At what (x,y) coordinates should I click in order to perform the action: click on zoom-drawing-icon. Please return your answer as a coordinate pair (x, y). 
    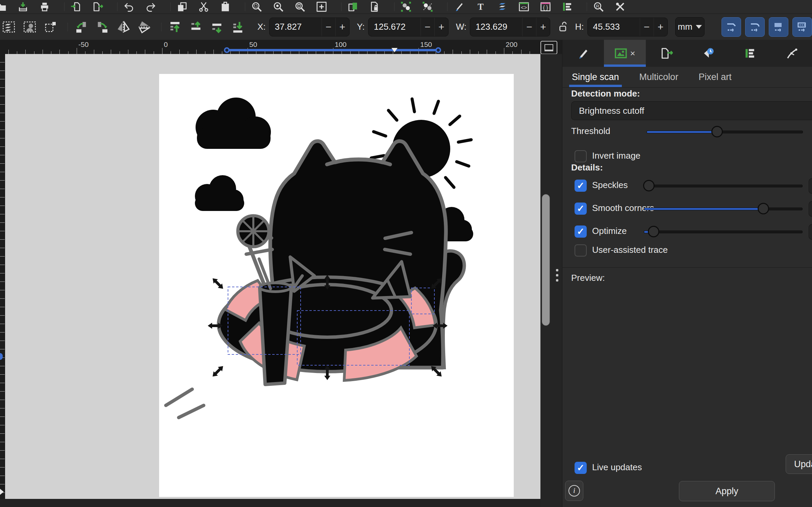
    Looking at the image, I should click on (278, 7).